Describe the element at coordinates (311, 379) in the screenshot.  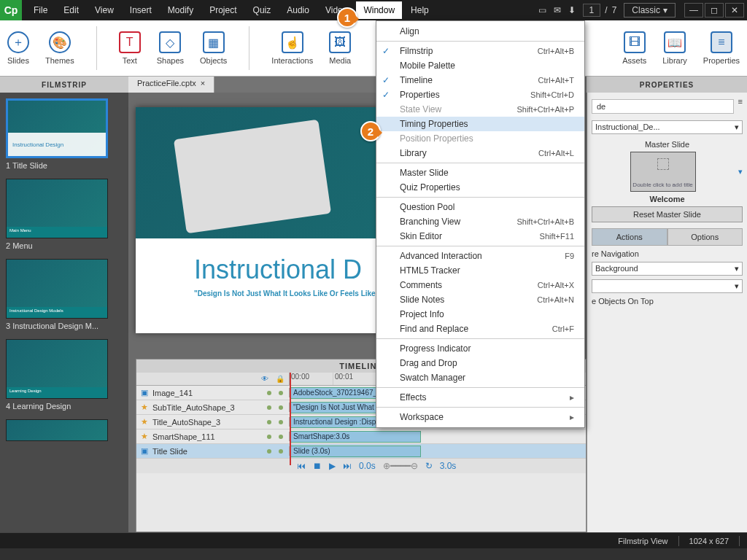
I see `ruler-tick: 00:00` at that location.